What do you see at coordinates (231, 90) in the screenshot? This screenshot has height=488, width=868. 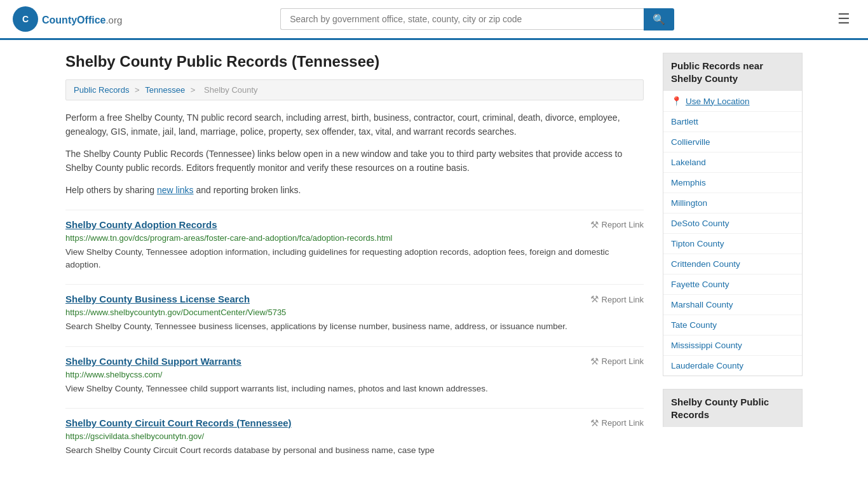 I see `breadcrumb-shelby-county: Shelby County` at bounding box center [231, 90].